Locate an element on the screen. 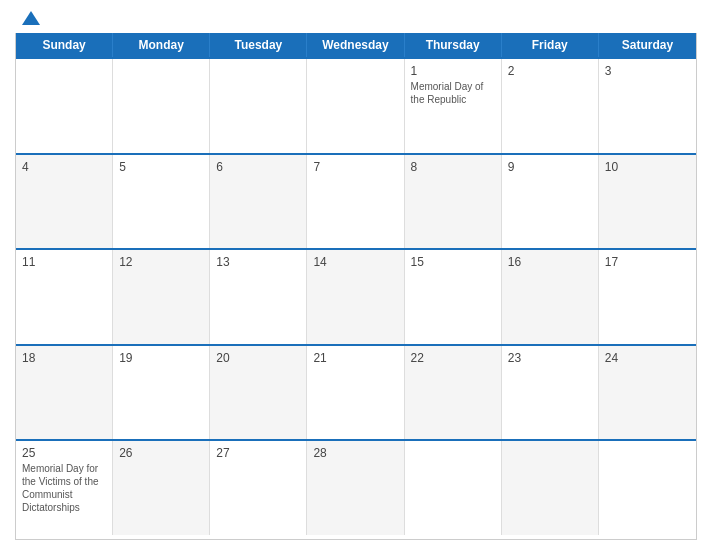  calendar-cell: 5 is located at coordinates (162, 202).